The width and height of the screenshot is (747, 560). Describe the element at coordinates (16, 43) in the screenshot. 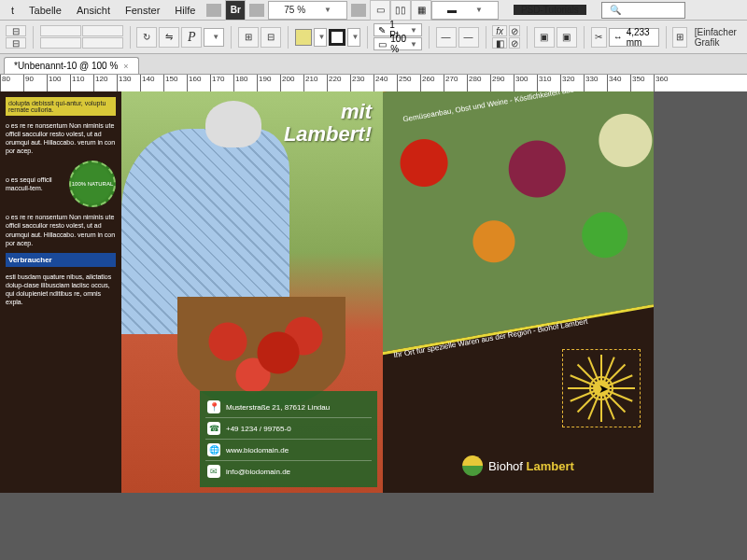

I see `align-col-icon: ⊟` at that location.